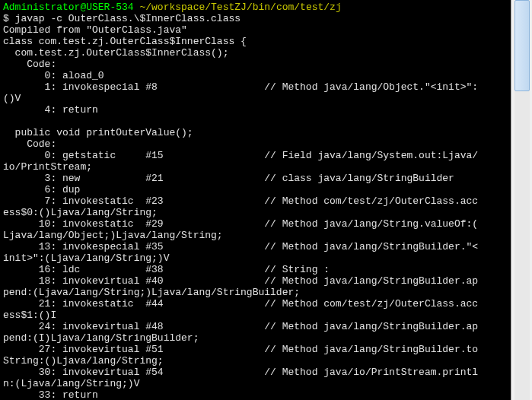  What do you see at coordinates (241, 224) in the screenshot?
I see `output-line: 10: invokestatic #29 // Method java/lang…` at bounding box center [241, 224].